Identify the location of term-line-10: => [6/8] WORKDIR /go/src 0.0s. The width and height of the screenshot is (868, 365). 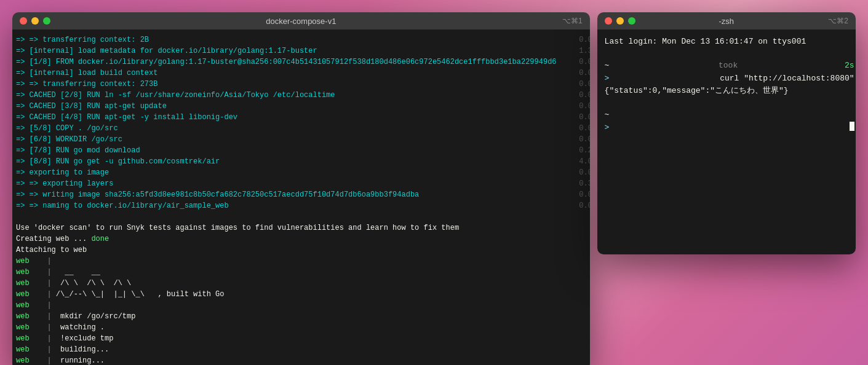
(303, 139).